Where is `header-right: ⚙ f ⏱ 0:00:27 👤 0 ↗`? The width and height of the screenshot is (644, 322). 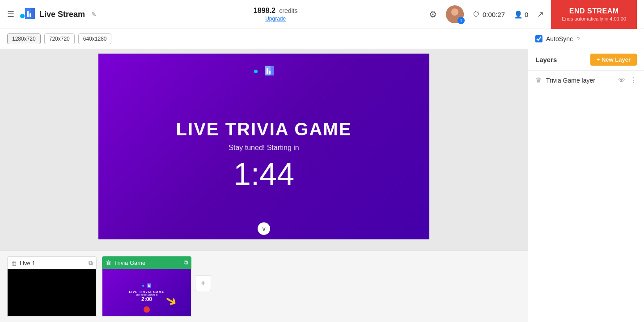 header-right: ⚙ f ⏱ 0:00:27 👤 0 ↗ is located at coordinates (420, 14).